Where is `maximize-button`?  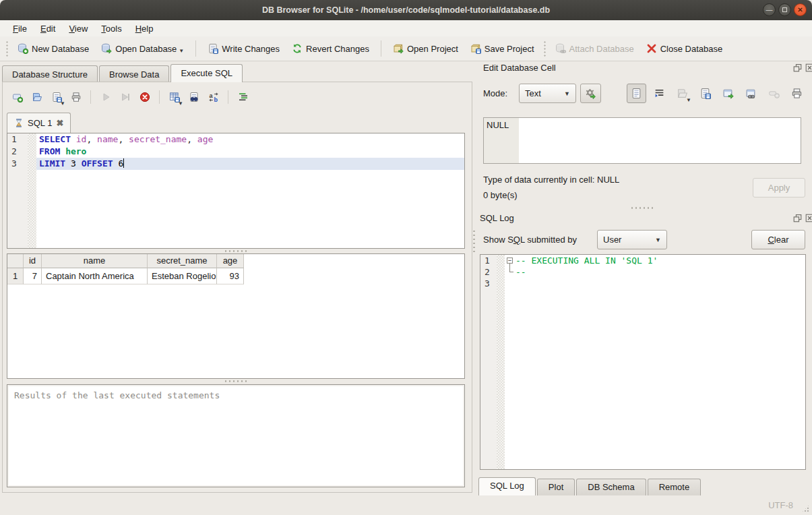 maximize-button is located at coordinates (784, 9).